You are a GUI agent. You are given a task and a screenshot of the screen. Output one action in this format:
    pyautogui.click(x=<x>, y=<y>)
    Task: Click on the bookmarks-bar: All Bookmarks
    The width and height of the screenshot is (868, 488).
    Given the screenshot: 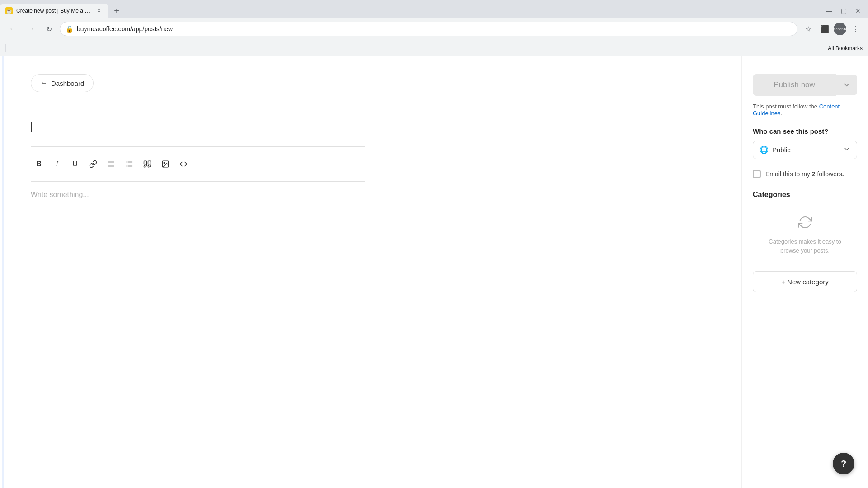 What is the action you would take?
    pyautogui.click(x=434, y=48)
    